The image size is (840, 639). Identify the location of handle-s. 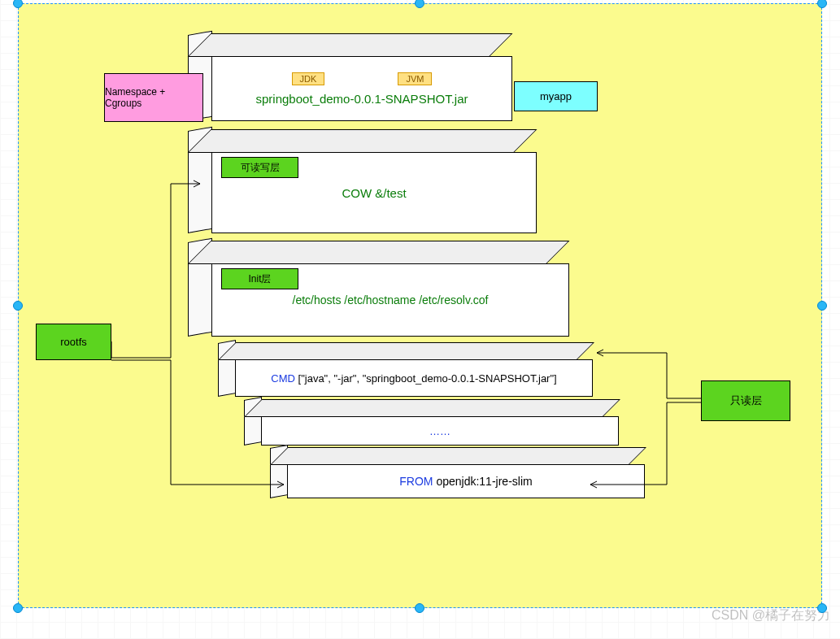
(420, 608).